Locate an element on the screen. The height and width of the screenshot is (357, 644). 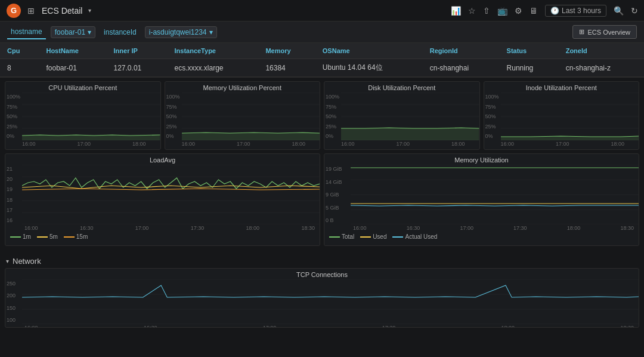
memory-percent-x-labels: 16:00 17:00 18:00 is located at coordinates (243, 144).